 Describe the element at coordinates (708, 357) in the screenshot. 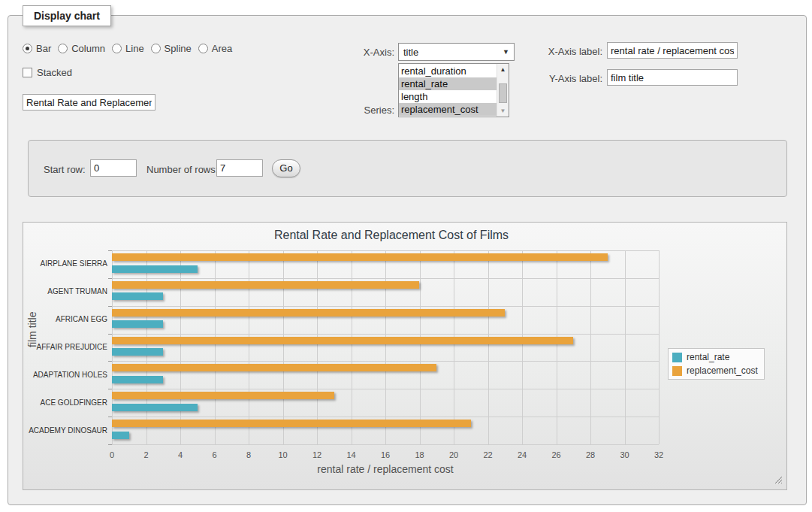

I see `legend-label: rental_rate` at that location.